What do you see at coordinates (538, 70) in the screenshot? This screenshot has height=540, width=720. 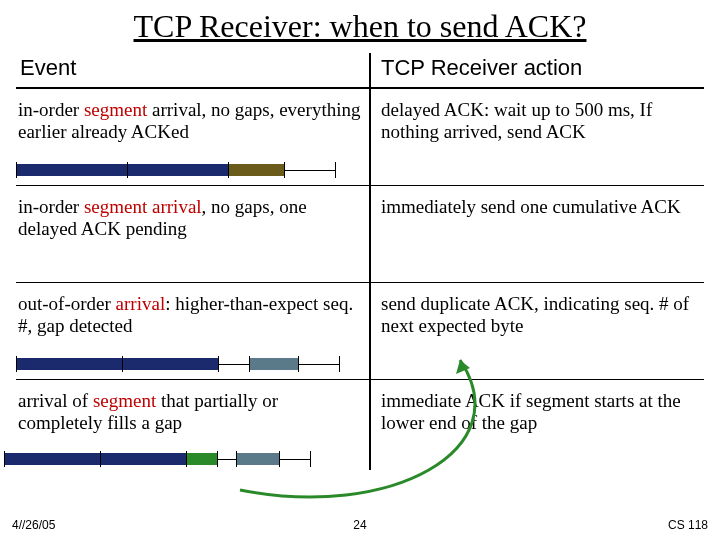 I see `header-action: TCP Receiver action` at bounding box center [538, 70].